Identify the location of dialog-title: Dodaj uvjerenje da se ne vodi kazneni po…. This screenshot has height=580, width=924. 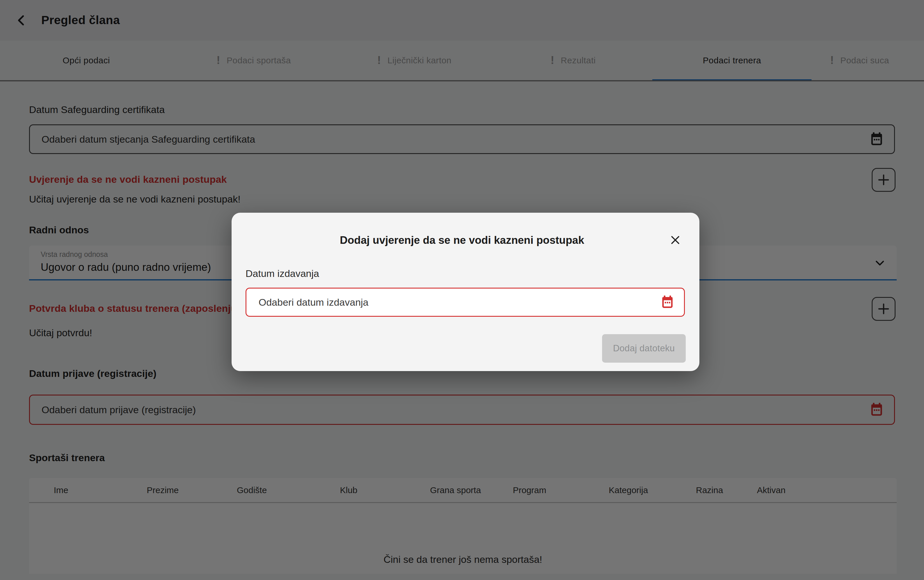
(462, 240).